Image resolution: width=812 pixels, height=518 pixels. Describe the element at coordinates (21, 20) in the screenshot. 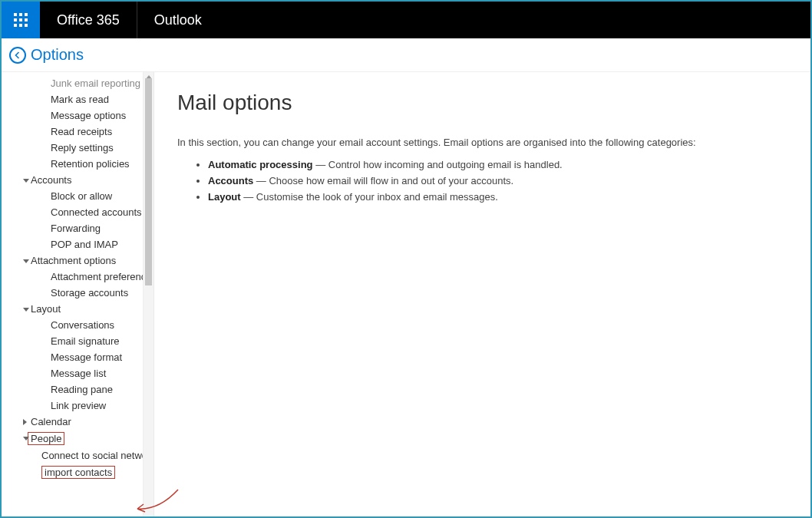

I see `waffle-icon` at that location.